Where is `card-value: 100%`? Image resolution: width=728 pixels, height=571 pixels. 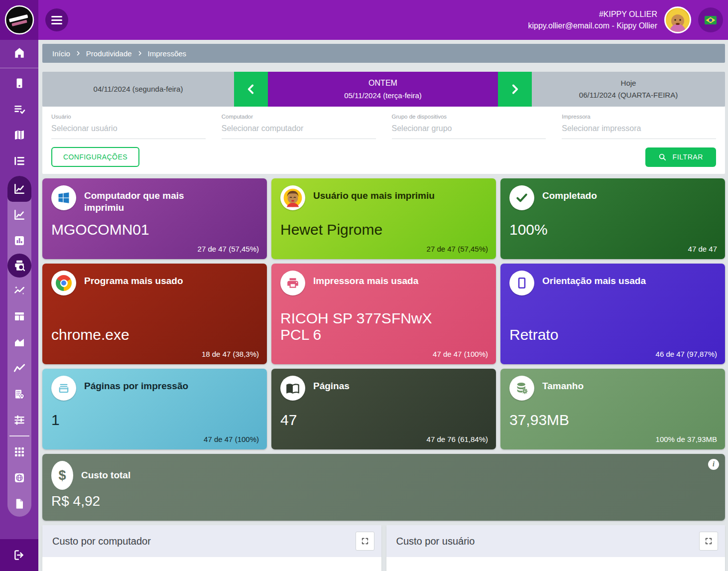 card-value: 100% is located at coordinates (612, 237).